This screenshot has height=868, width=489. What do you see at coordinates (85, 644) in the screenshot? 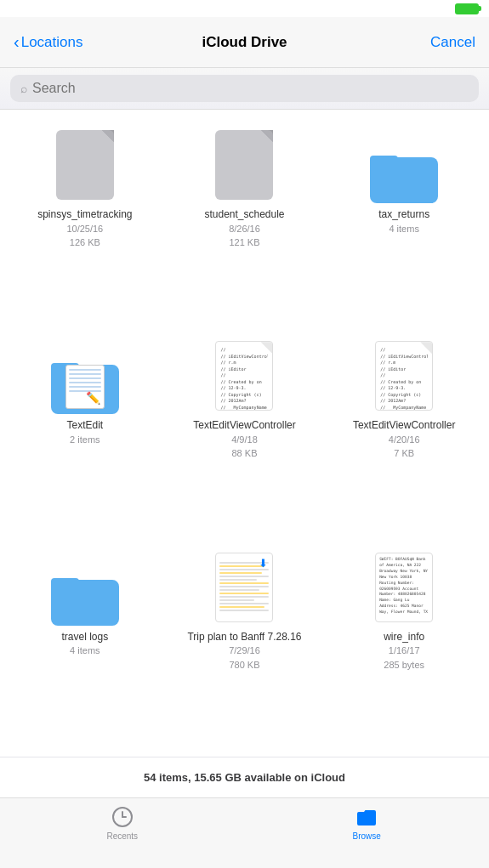
I see `list-item: travel logs 4 items` at bounding box center [85, 644].